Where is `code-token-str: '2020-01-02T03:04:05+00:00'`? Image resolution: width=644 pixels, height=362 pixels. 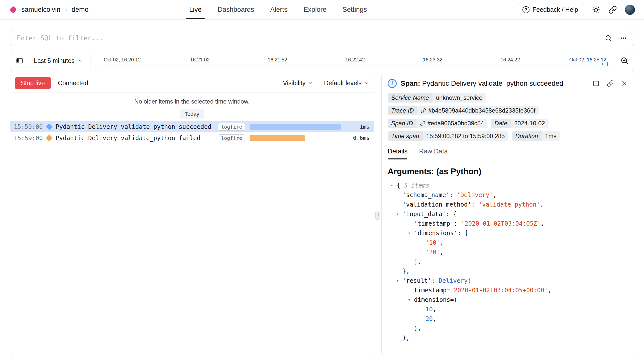 code-token-str: '2020-01-02T03:04:05+00:00' is located at coordinates (499, 290).